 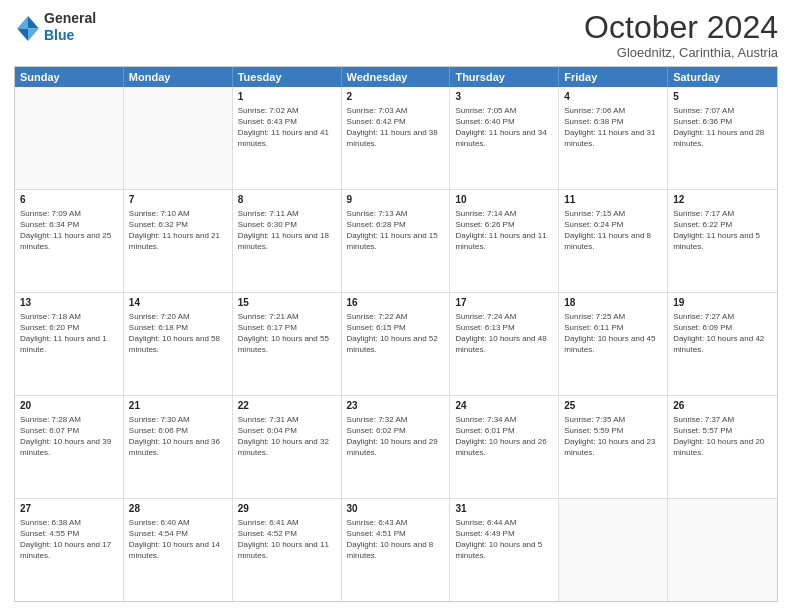 What do you see at coordinates (614, 77) in the screenshot?
I see `header-day-friday: Friday` at bounding box center [614, 77].